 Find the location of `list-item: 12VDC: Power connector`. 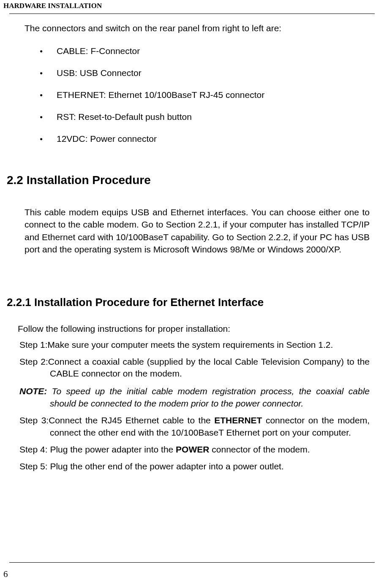

list-item: 12VDC: Power connector is located at coordinates (204, 139).